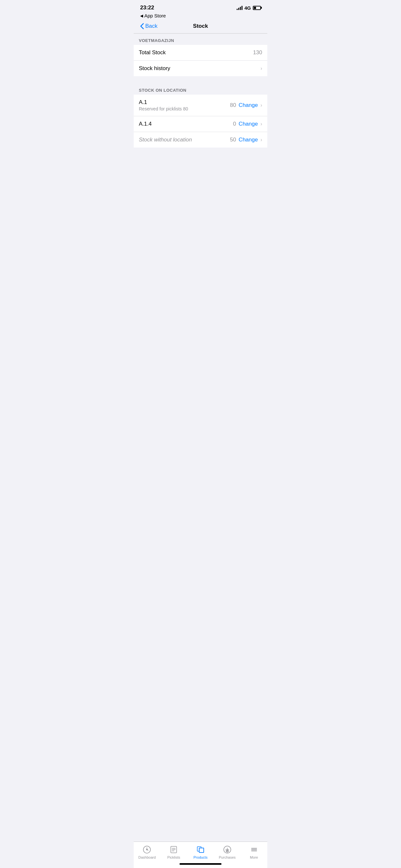 This screenshot has width=401, height=868. I want to click on stock-without-location-value: 50, so click(233, 140).